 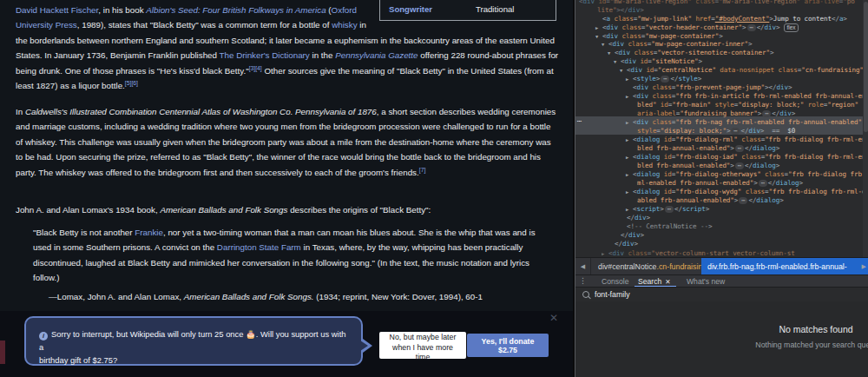 What do you see at coordinates (717, 3) in the screenshot?
I see `tree-row: <div id="mw-aria-live-region" class="mw-…` at bounding box center [717, 3].